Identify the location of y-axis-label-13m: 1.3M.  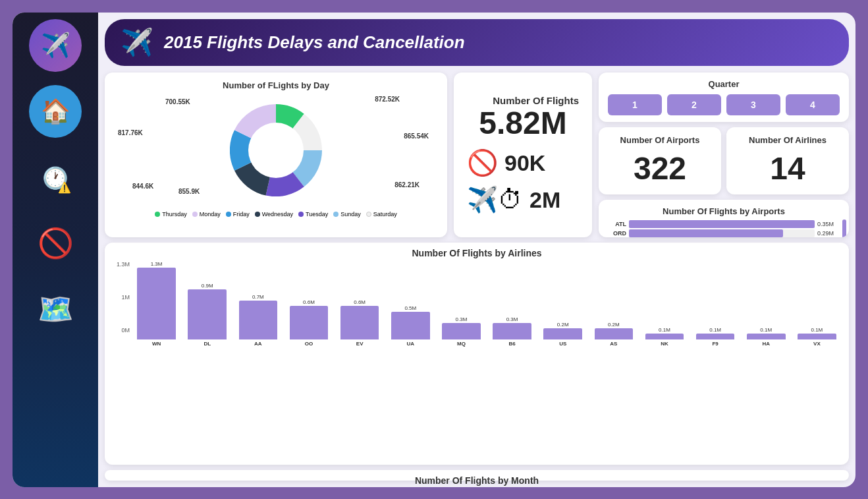
(121, 264).